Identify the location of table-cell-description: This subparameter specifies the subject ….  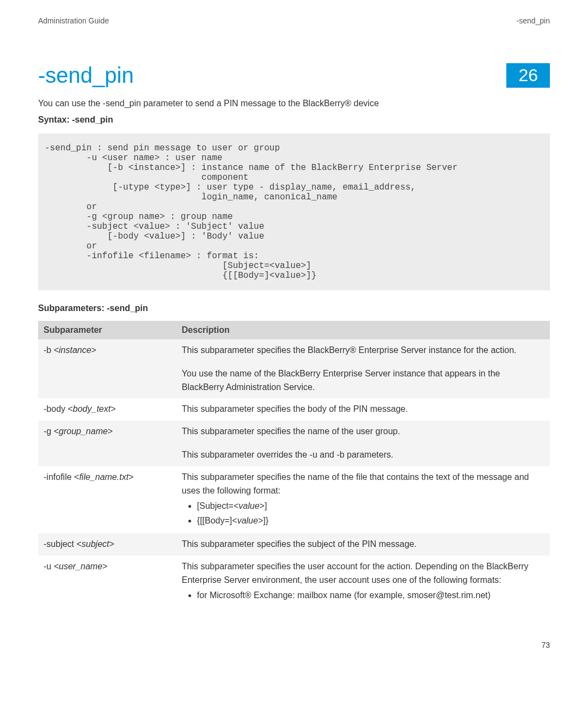
(363, 545).